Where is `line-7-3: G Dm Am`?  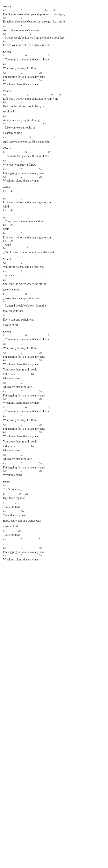 line-7-3: G Dm Am is located at coordinates (54, 494).